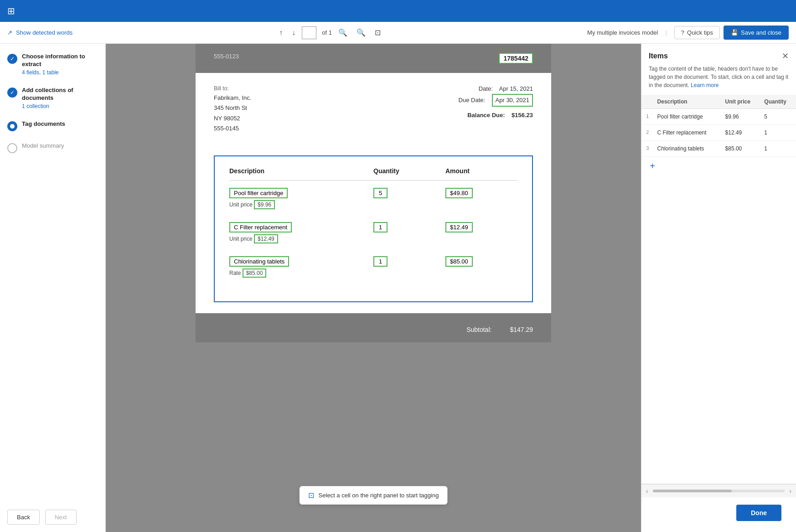  Describe the element at coordinates (718, 133) in the screenshot. I see `table-row: 2 C Filter replacement $12.49 1` at that location.